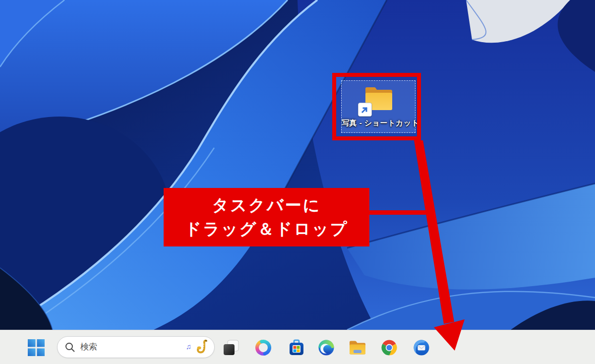 The image size is (595, 364). What do you see at coordinates (131, 347) in the screenshot?
I see `search-input` at bounding box center [131, 347].